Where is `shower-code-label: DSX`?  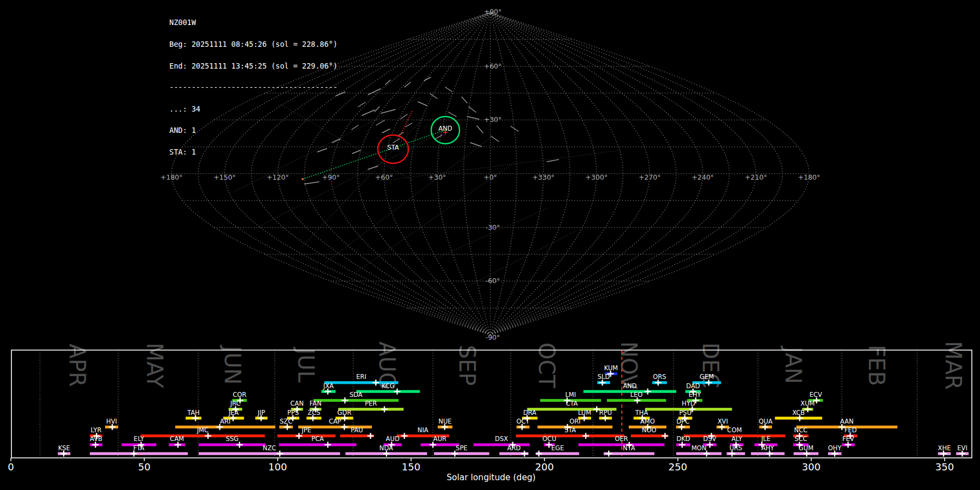
shower-code-label: DSX is located at coordinates (501, 439).